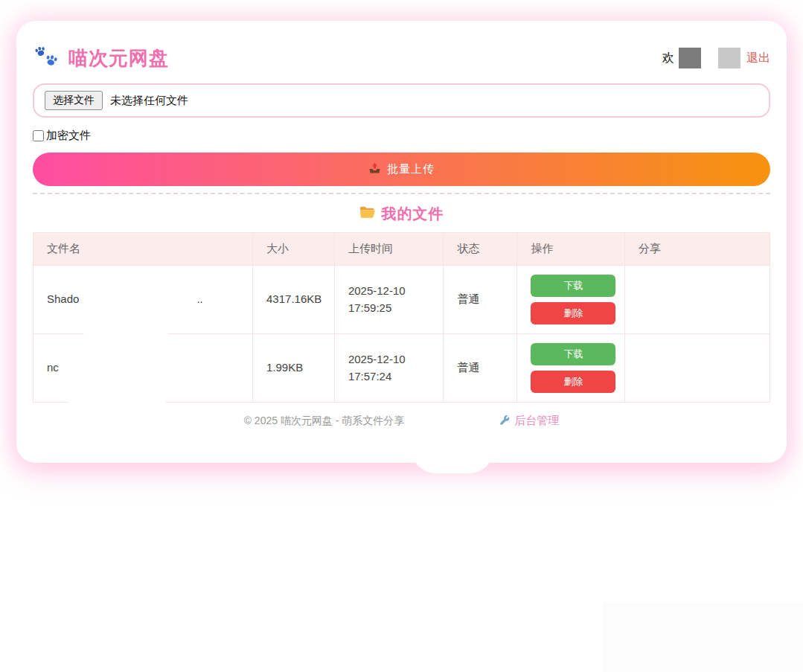  Describe the element at coordinates (402, 193) in the screenshot. I see `dashed-divider` at that location.